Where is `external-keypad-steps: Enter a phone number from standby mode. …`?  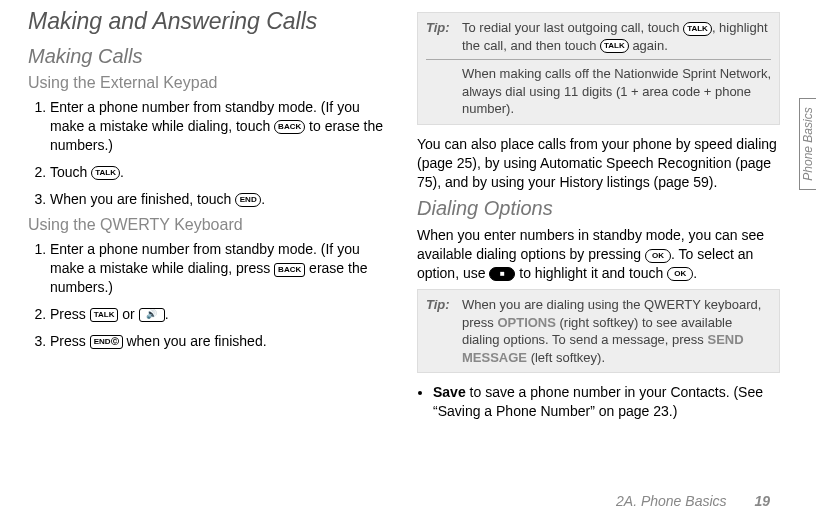 external-keypad-steps: Enter a phone number from standby mode. … is located at coordinates (210, 153).